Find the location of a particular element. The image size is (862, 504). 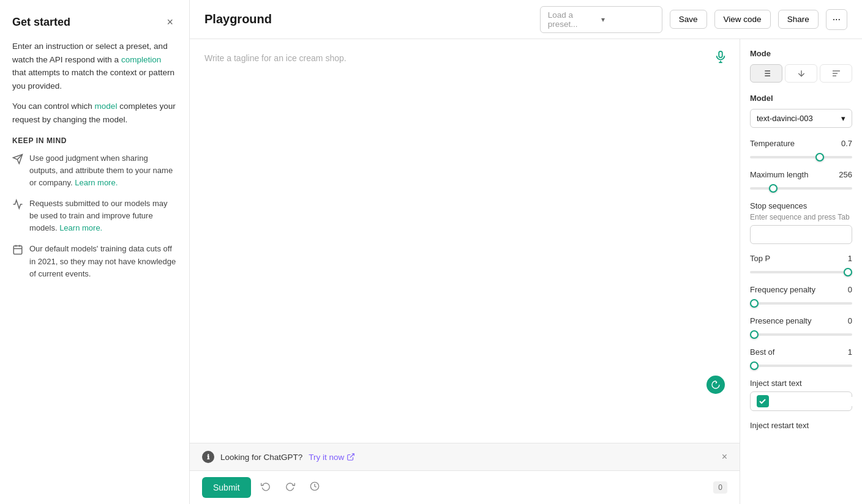

model-chevron-icon: ▾ is located at coordinates (844, 119).